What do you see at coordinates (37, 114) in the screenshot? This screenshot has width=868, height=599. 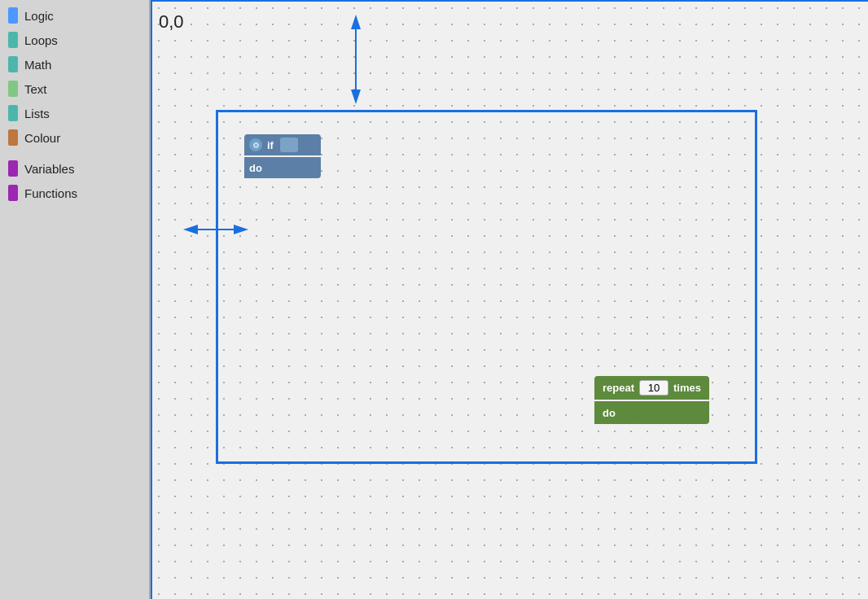 I see `sidebar-label-lists: Lists` at bounding box center [37, 114].